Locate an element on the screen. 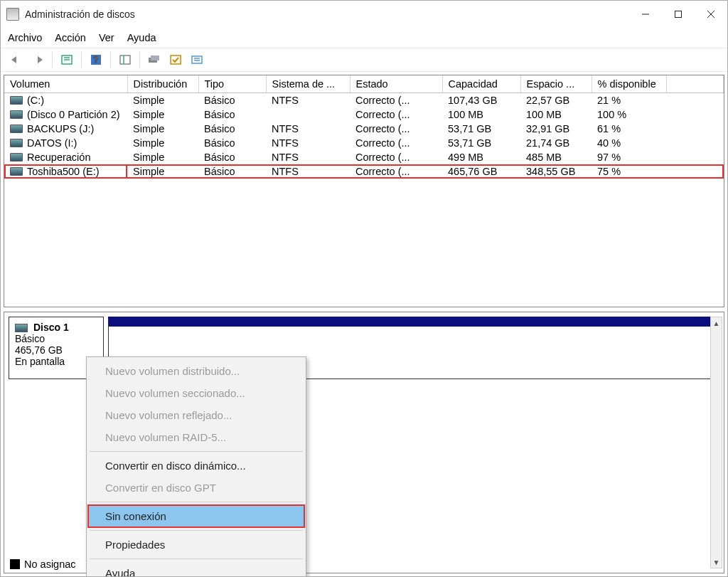 The height and width of the screenshot is (577, 728). cm-offline: Sin conexión is located at coordinates (196, 517).